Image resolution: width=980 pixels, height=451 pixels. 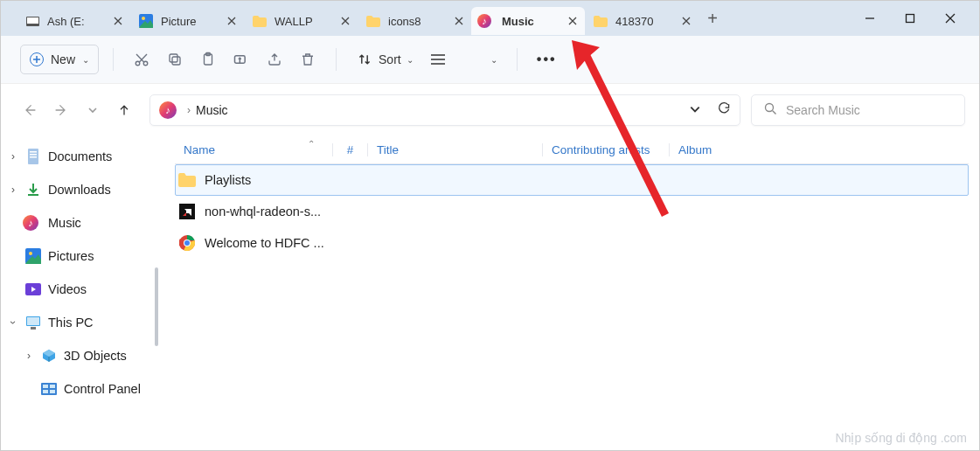 What do you see at coordinates (572, 212) in the screenshot?
I see `file-row: non-whql-radeon-s...` at bounding box center [572, 212].